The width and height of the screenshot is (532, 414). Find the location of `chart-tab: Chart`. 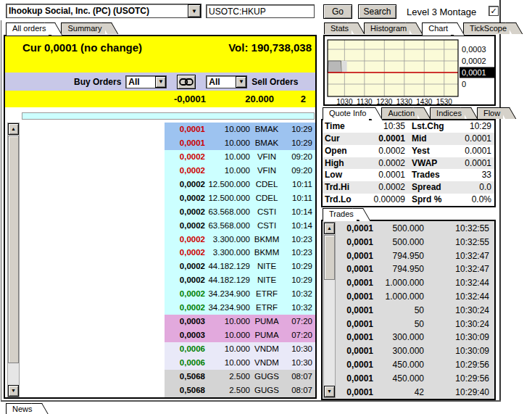

chart-tab: Chart is located at coordinates (436, 29).